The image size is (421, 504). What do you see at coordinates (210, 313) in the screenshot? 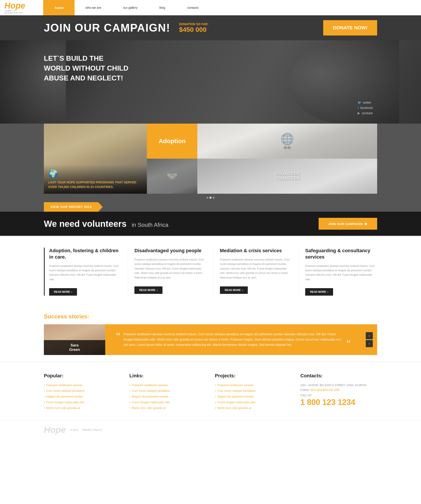
I see `success-section: Success stories:` at bounding box center [210, 313].